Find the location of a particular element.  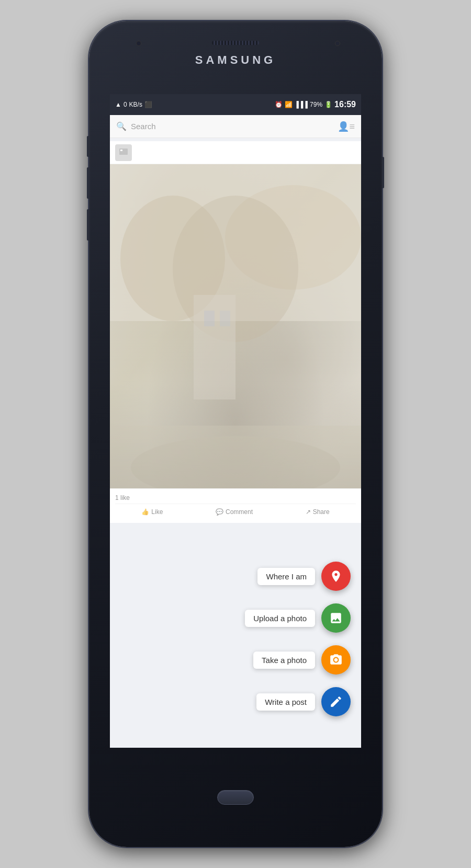

mute-button is located at coordinates (88, 225).